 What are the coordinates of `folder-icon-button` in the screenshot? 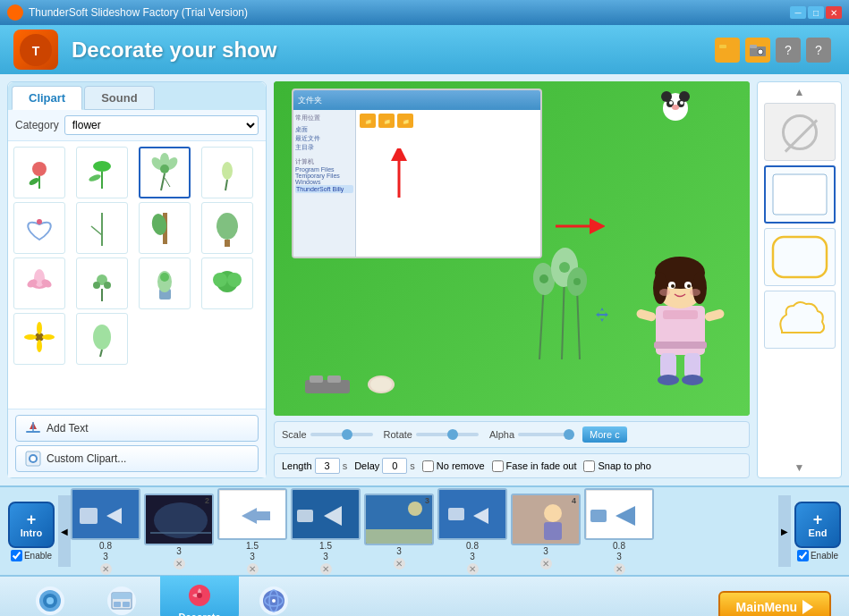 It's located at (727, 50).